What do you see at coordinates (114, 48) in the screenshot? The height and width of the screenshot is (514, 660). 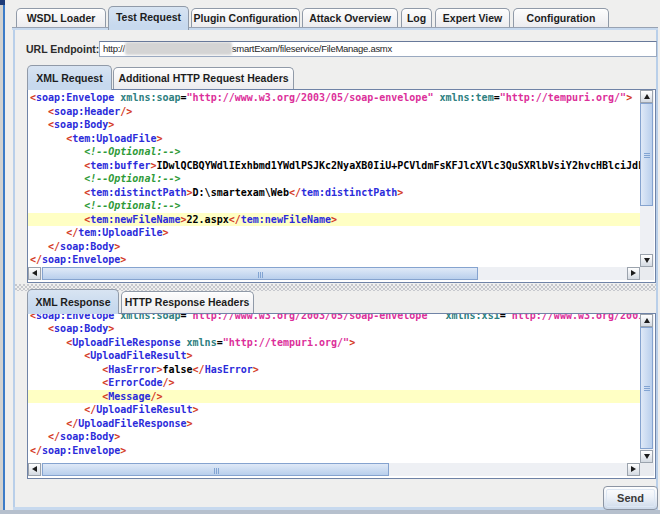 I see `url-prefix: http://` at bounding box center [114, 48].